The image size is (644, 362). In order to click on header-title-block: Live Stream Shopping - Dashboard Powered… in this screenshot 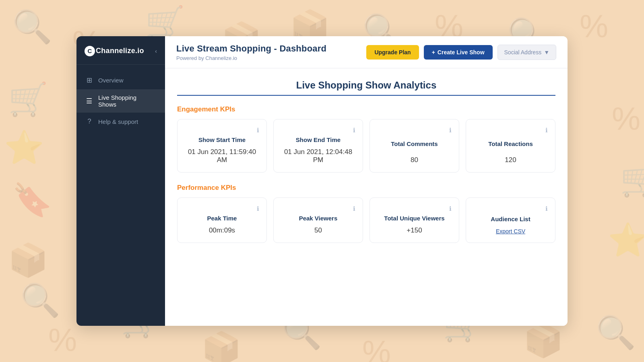, I will do `click(251, 52)`.